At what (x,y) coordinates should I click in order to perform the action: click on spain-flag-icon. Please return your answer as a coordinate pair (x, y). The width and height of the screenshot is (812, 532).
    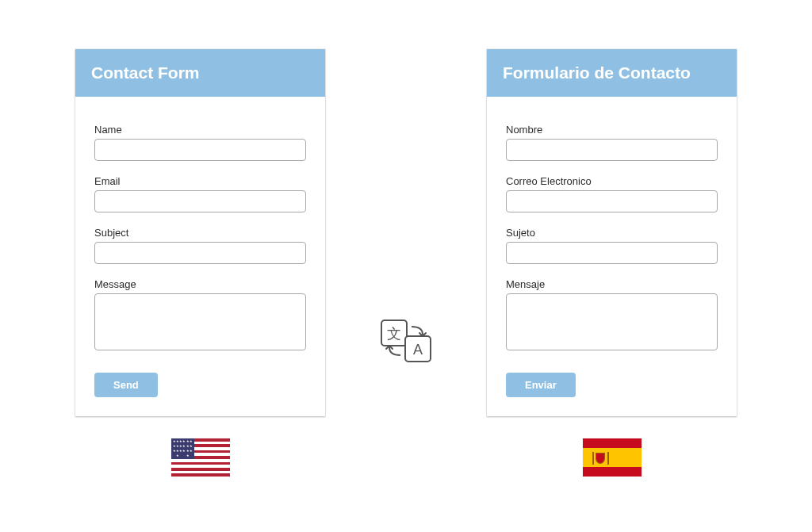
    Looking at the image, I should click on (612, 457).